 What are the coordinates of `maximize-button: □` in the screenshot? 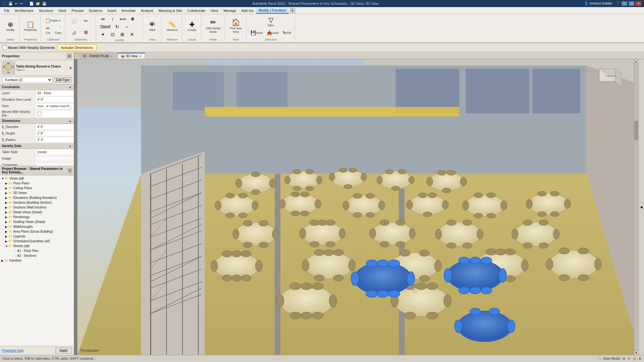 It's located at (631, 4).